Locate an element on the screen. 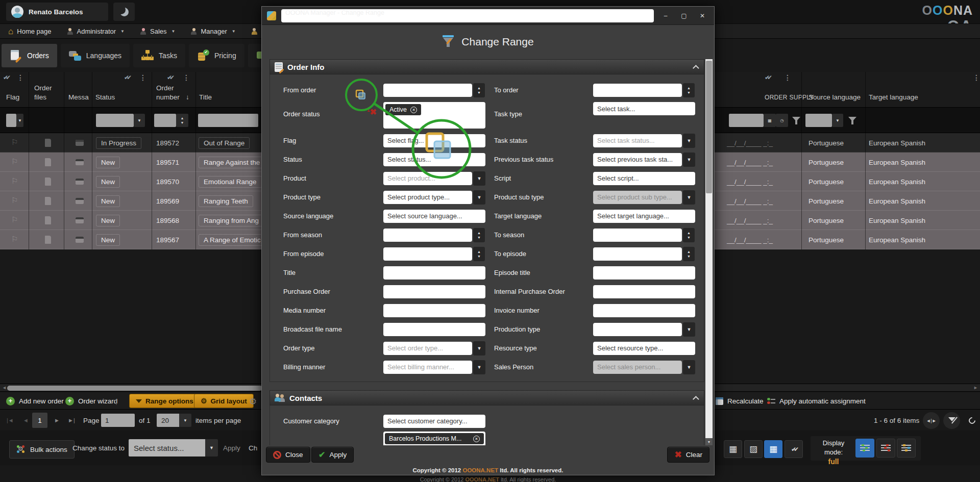 Image resolution: width=980 pixels, height=482 pixels. select-all-icon: ✔✔ is located at coordinates (6, 78).